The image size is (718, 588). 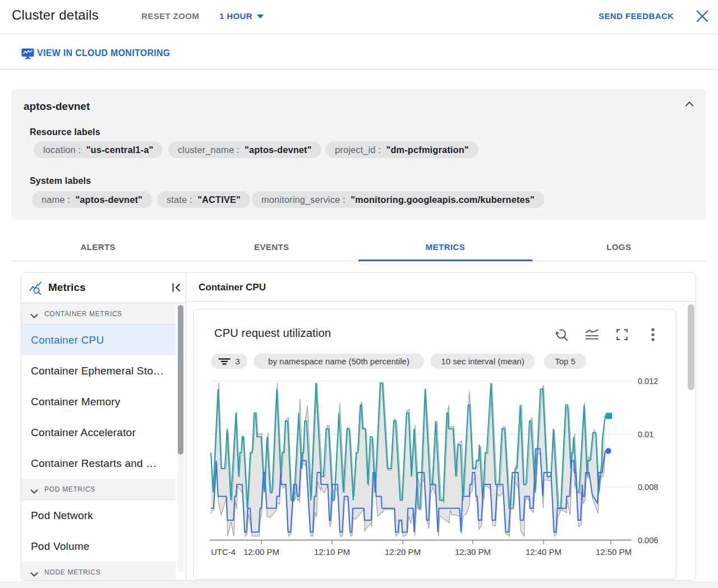 I want to click on svg-text: 12:50 PM, so click(x=614, y=552).